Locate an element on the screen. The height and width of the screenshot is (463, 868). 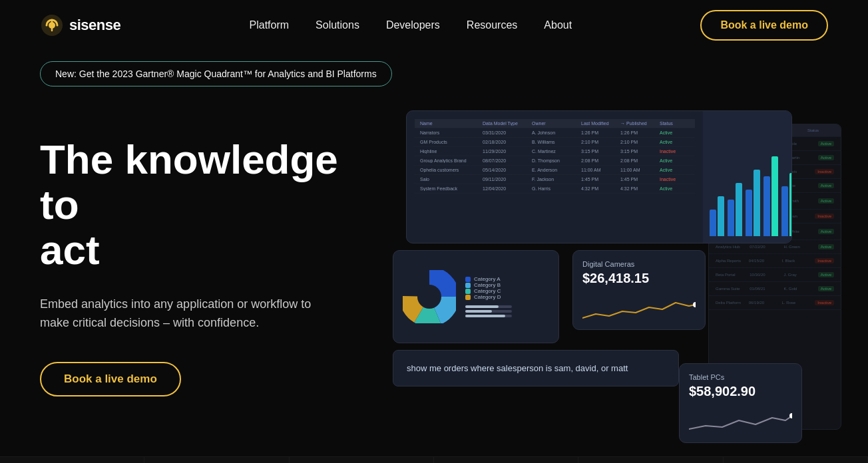
search-query-text: show me orders where salesperson is sam,… is located at coordinates (517, 369).